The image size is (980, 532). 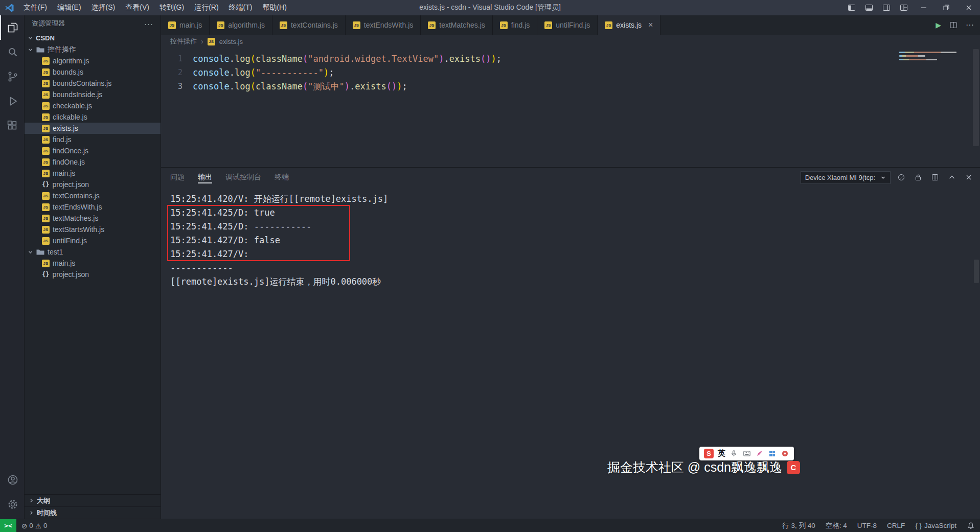 I want to click on tree-file: JStextMatches.js, so click(x=93, y=218).